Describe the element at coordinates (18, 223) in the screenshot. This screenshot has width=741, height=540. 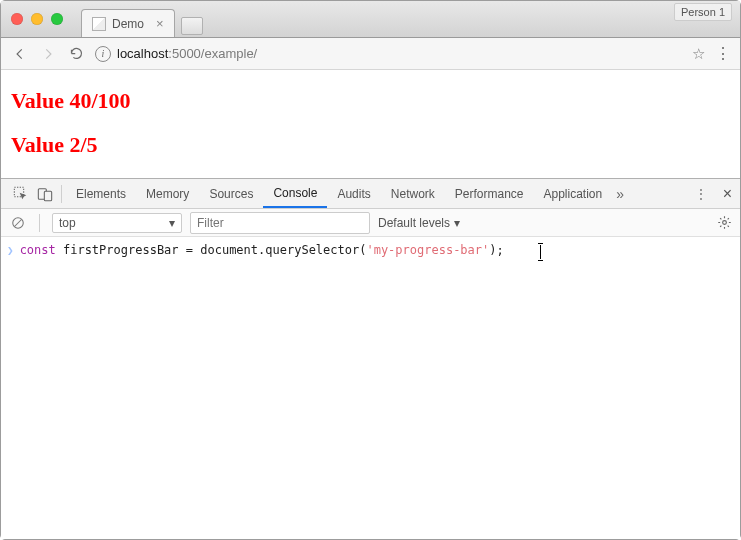
I see `clear-icon` at that location.